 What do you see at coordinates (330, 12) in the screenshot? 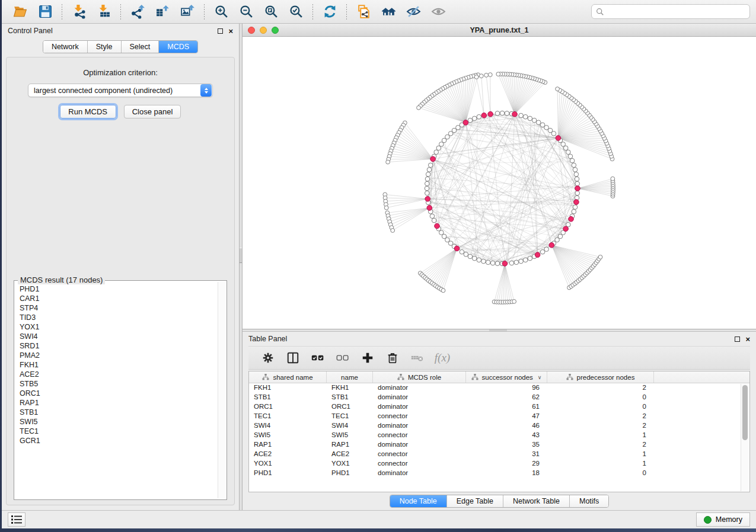
I see `refresh-layout-button` at bounding box center [330, 12].